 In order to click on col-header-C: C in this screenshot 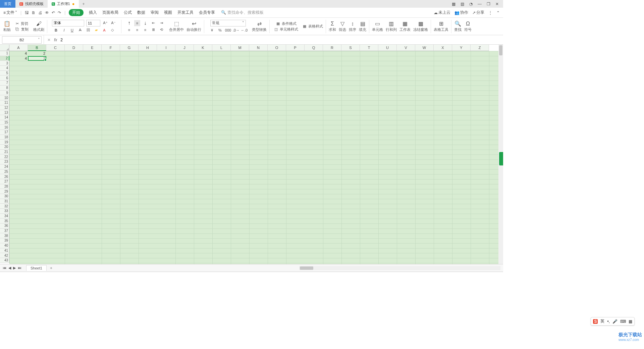, I will do `click(56, 48)`.